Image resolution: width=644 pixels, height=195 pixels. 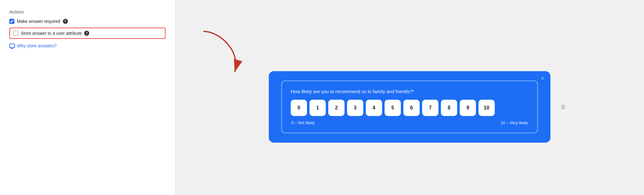 I want to click on scale-label-high: 10 – Very likely, so click(x=514, y=123).